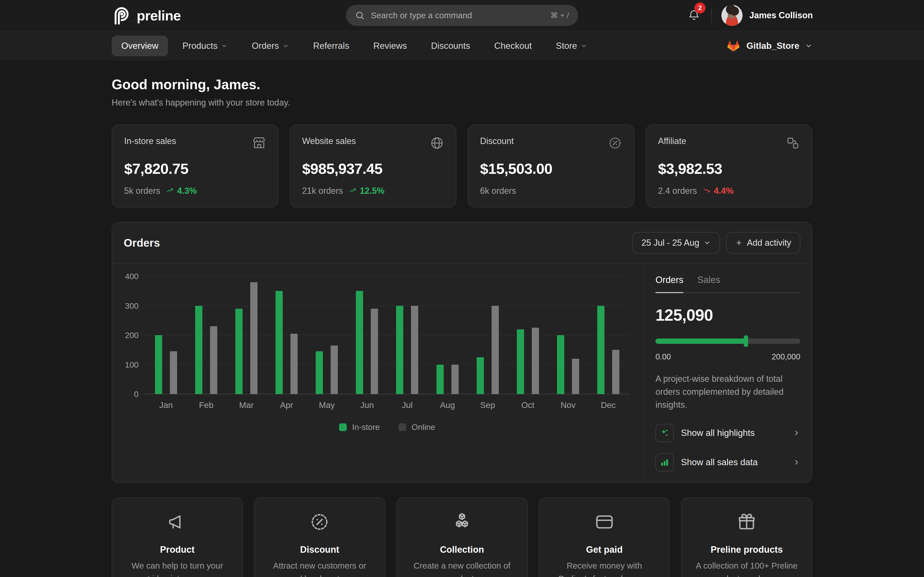  I want to click on search-shortcut: ⌘ + /, so click(560, 15).